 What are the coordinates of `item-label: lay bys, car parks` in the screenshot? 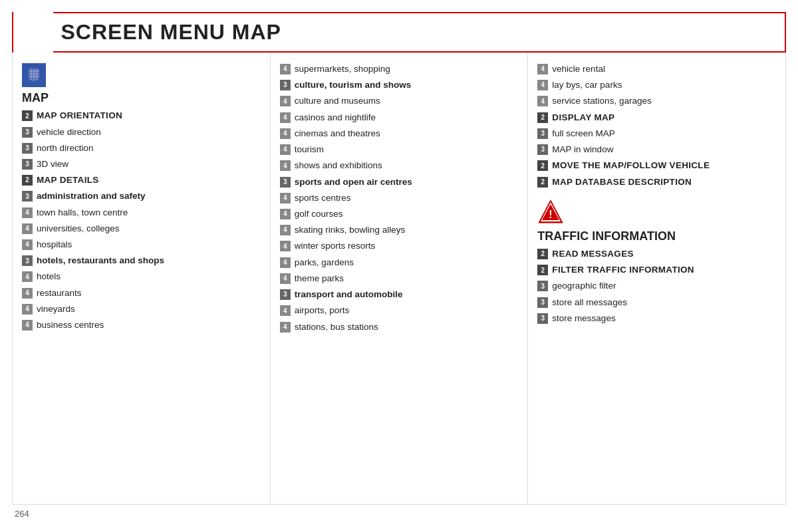 It's located at (587, 85).